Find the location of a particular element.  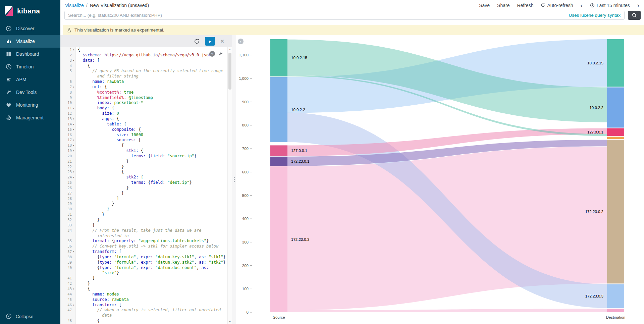

close-editor-icon: × is located at coordinates (222, 41).